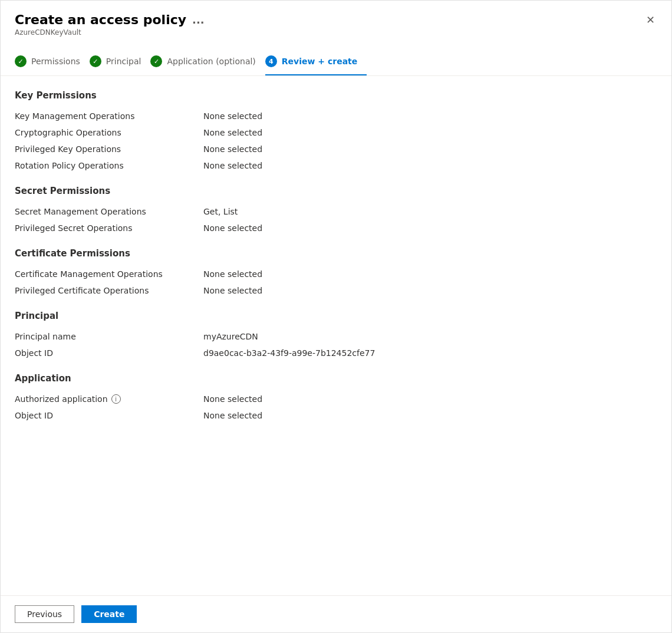 The width and height of the screenshot is (672, 633). What do you see at coordinates (233, 399) in the screenshot?
I see `authorized-app-value: None selected` at bounding box center [233, 399].